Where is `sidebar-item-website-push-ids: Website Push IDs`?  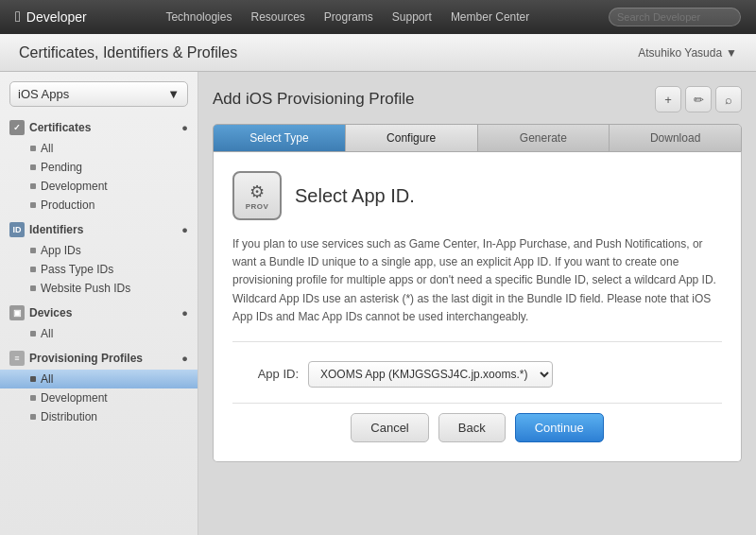
sidebar-item-website-push-ids: Website Push IDs is located at coordinates (98, 288).